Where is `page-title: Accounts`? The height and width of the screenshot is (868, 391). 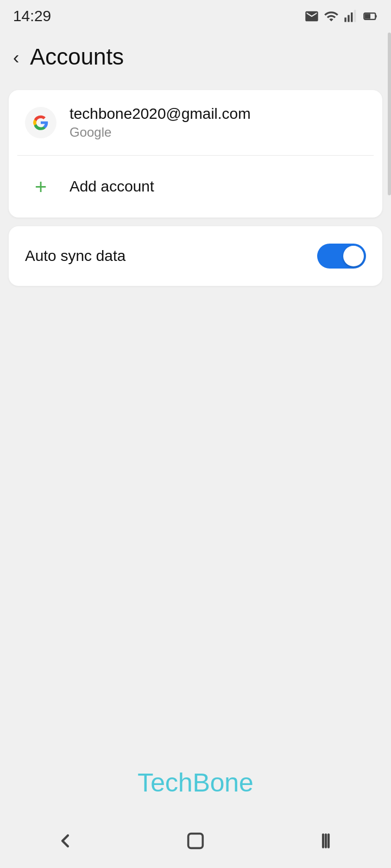
page-title: Accounts is located at coordinates (77, 57).